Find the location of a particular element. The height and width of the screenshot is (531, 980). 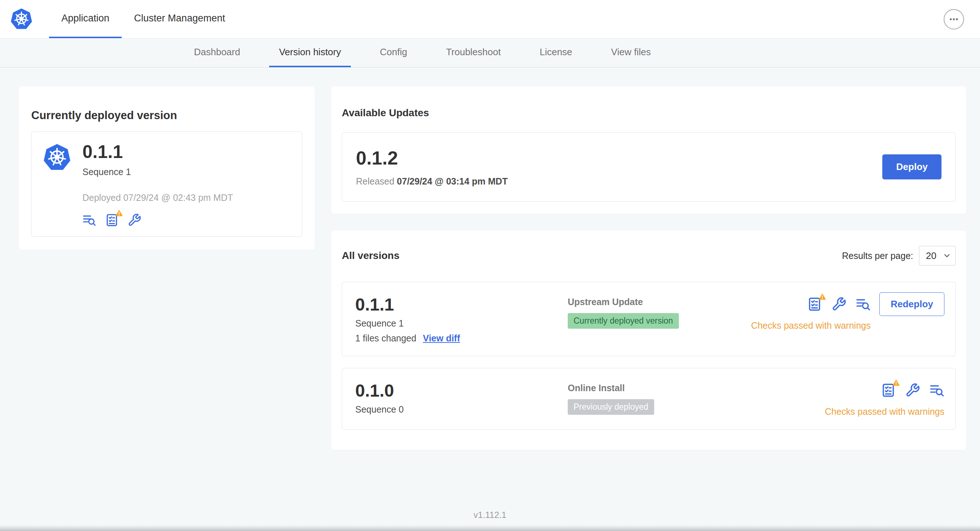

version-row-source: Online Install Previously deployed is located at coordinates (696, 398).